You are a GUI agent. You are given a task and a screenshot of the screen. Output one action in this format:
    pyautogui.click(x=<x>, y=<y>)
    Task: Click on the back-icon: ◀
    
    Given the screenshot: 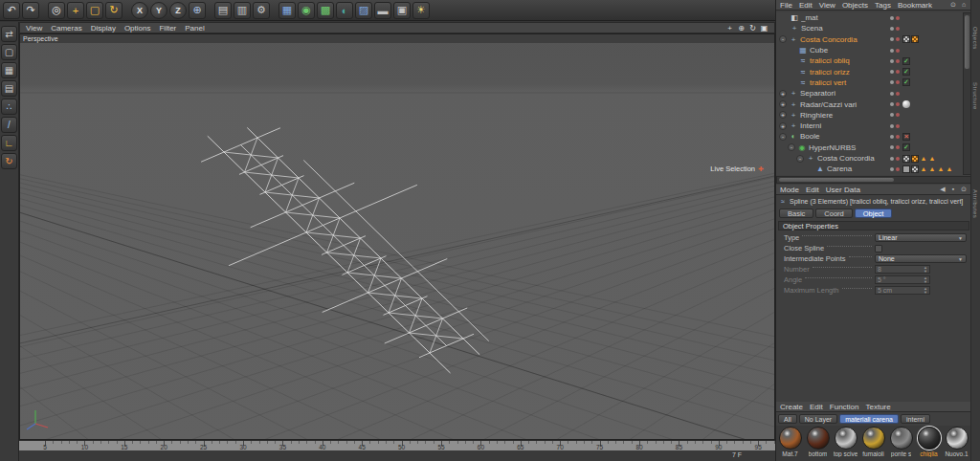 What is the action you would take?
    pyautogui.click(x=943, y=189)
    